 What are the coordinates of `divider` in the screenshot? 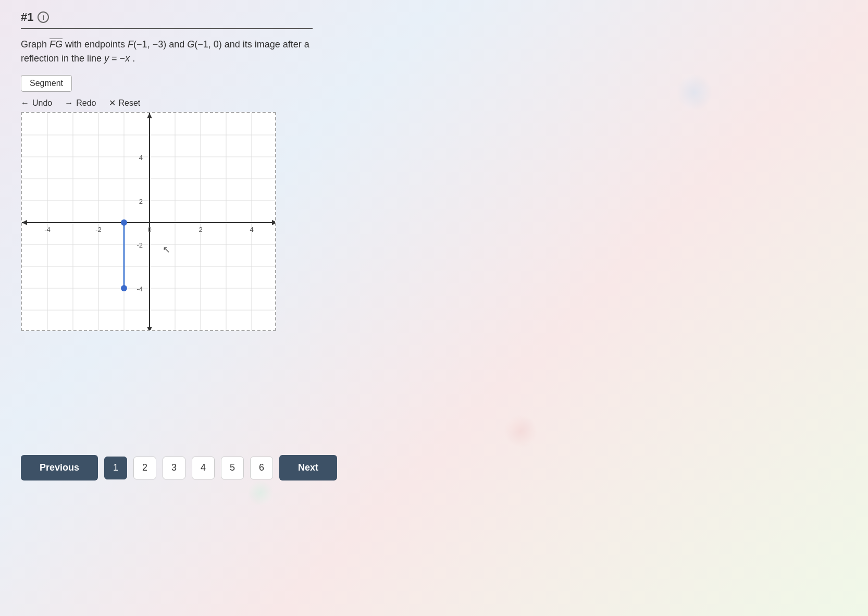 It's located at (167, 29).